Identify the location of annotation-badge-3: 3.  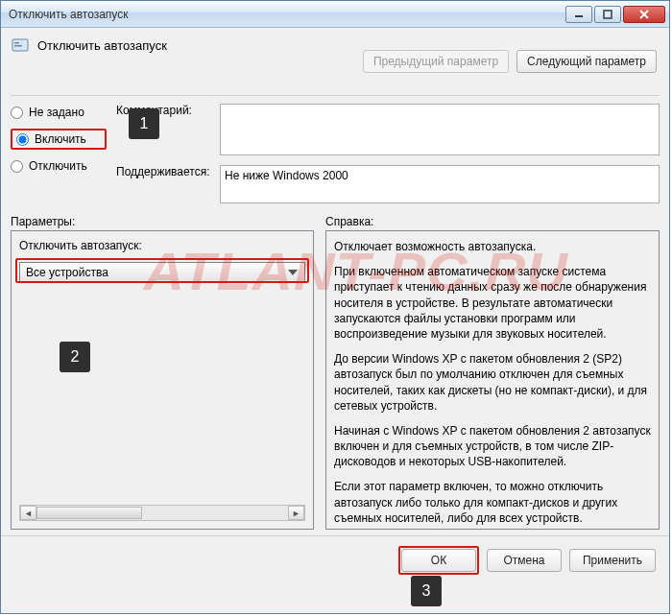
(426, 591).